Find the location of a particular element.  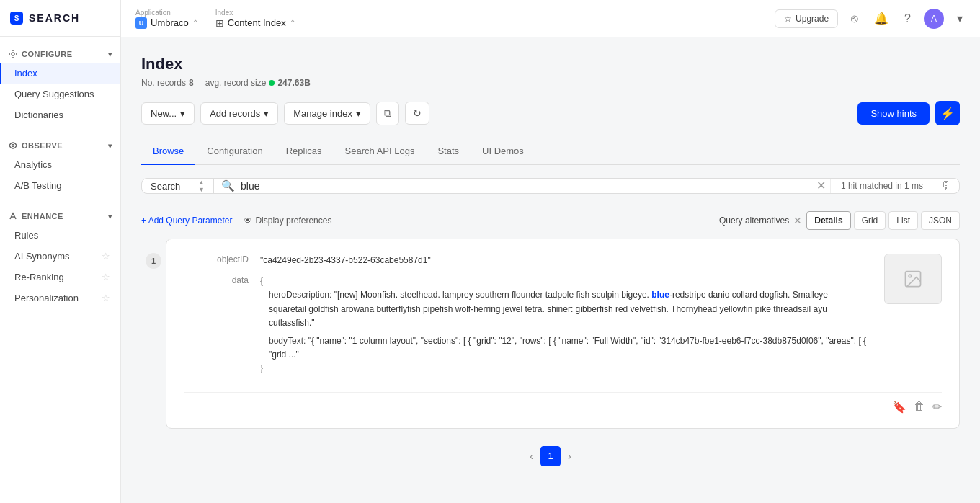

tab-browse: Browse is located at coordinates (169, 151).